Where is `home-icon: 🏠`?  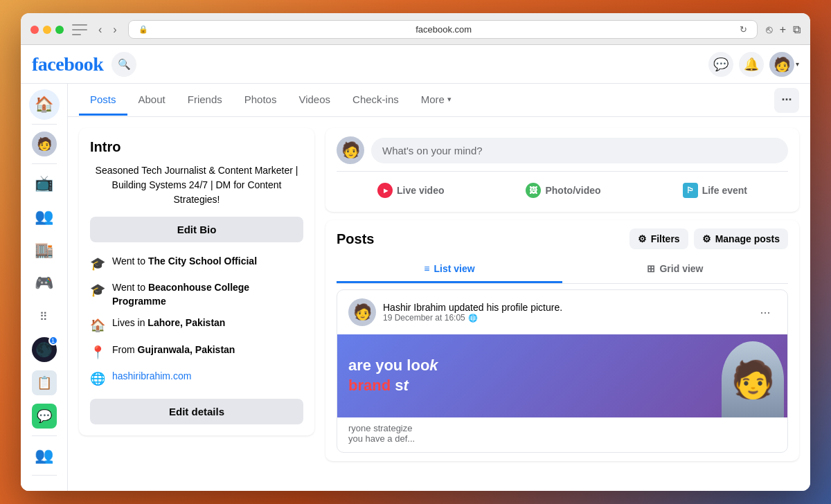
home-icon: 🏠 is located at coordinates (44, 105).